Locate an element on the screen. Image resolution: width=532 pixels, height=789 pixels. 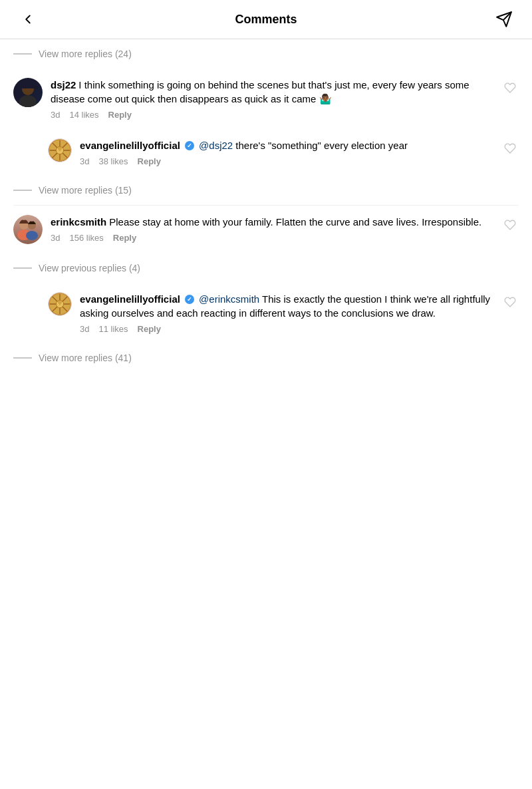
username-dsj22: dsj22 is located at coordinates (63, 85).